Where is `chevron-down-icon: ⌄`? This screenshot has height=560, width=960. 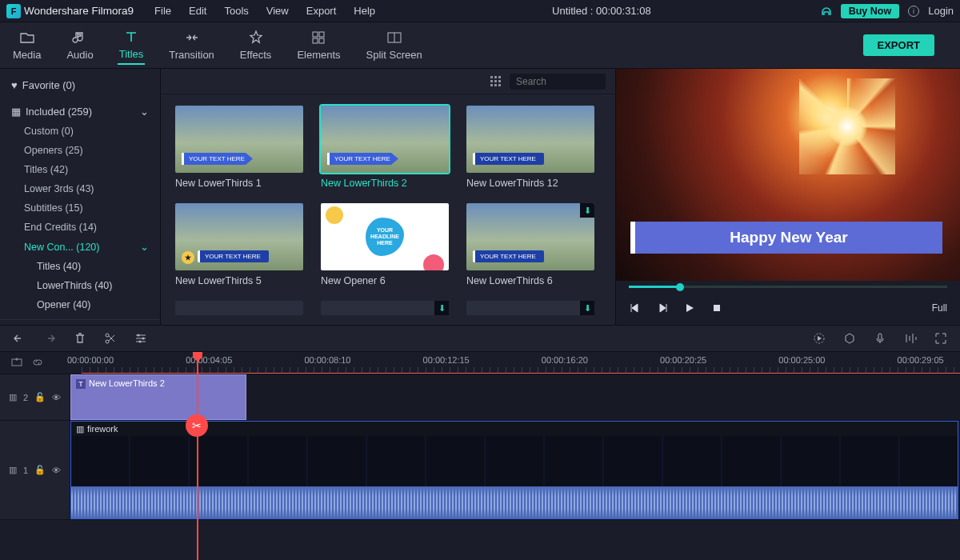 chevron-down-icon: ⌄ is located at coordinates (144, 246).